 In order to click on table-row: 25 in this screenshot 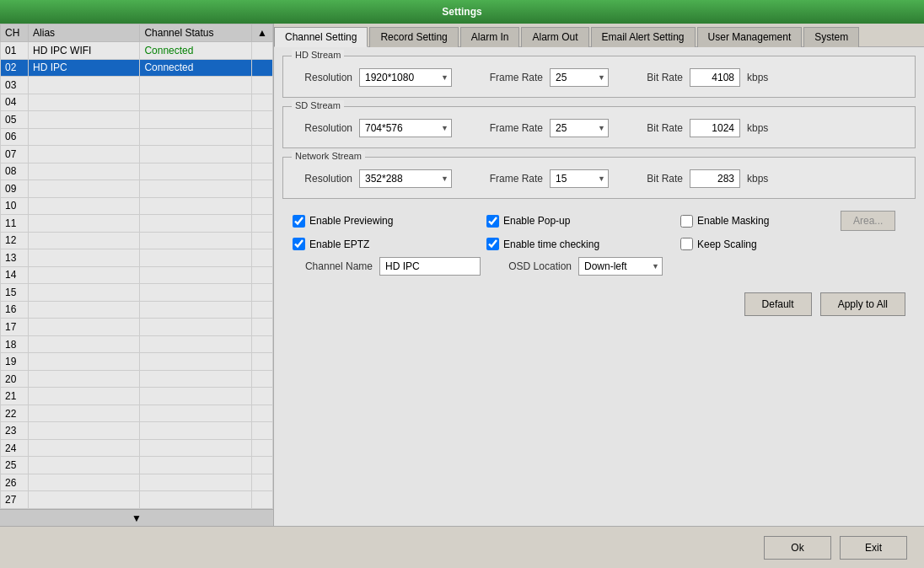, I will do `click(137, 465)`.